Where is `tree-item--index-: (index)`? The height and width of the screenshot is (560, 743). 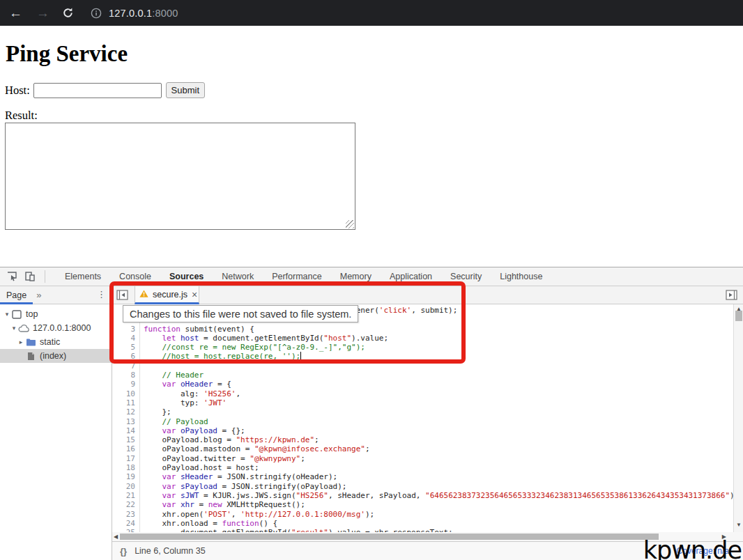
tree-item--index-: (index) is located at coordinates (56, 356).